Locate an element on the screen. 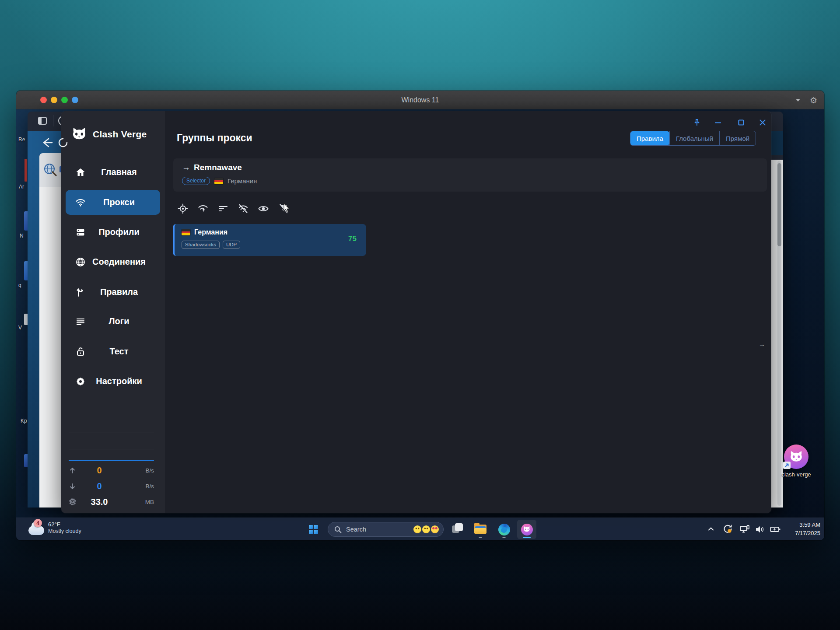  sidebar-item-label: Настройки is located at coordinates (123, 382).